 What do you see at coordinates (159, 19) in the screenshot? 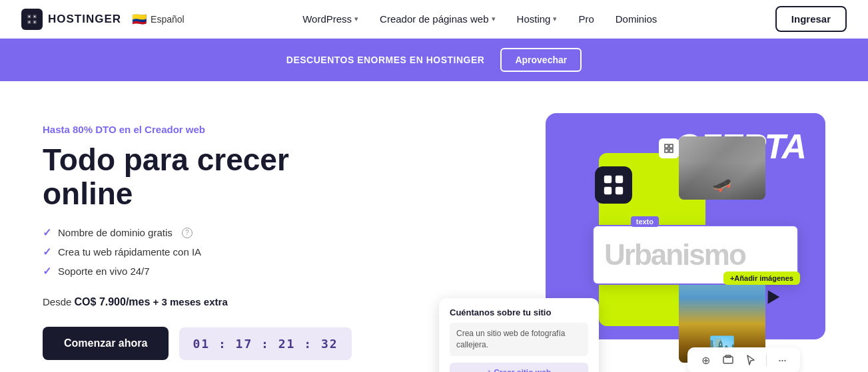
I see `lang-selector: 🇨🇴 Español` at bounding box center [159, 19].